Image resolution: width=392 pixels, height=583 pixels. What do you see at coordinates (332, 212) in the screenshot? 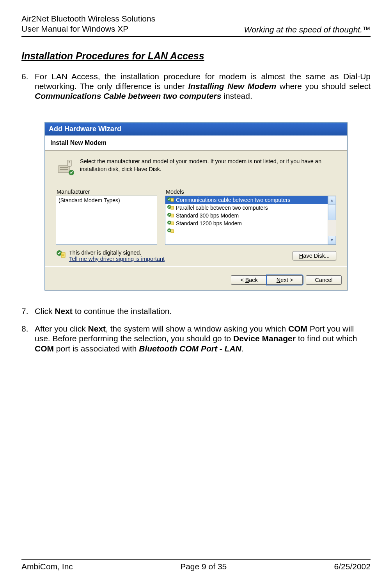
I see `scroll-thumb` at bounding box center [332, 212].